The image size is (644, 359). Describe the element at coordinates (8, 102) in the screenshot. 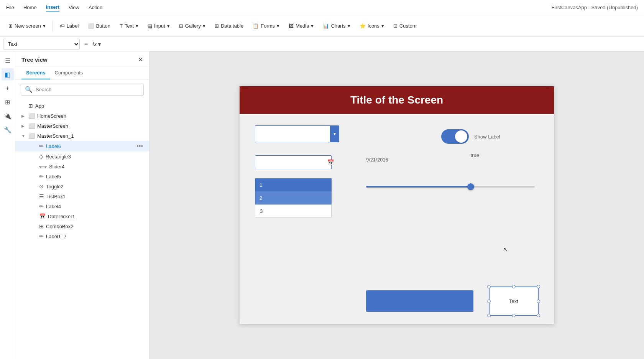

I see `components-button: ⊞` at that location.